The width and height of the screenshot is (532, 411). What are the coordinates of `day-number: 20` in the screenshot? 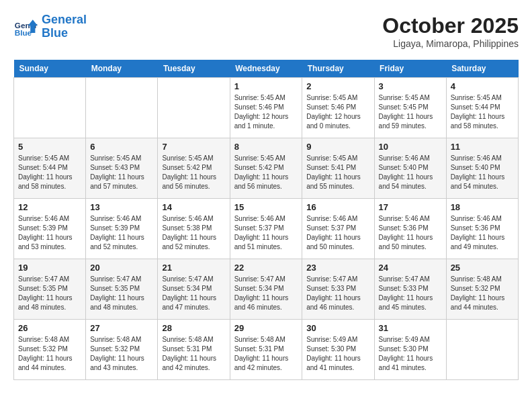 It's located at (122, 267).